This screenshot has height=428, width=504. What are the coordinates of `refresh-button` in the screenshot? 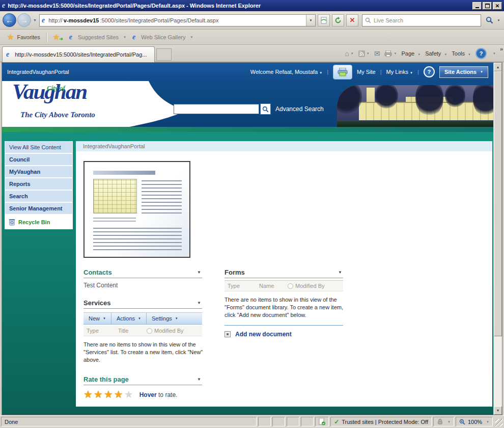 It's located at (338, 20).